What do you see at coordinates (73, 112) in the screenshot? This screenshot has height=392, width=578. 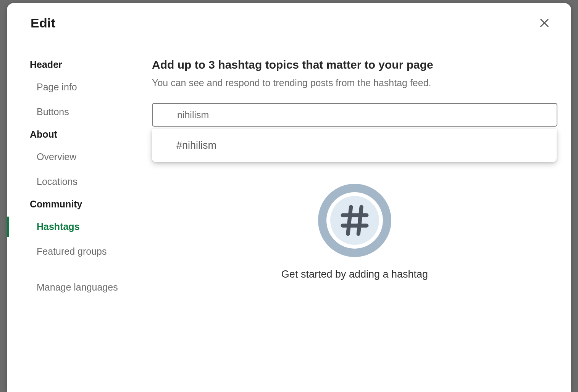 I see `sidebar-item-buttons: Buttons` at bounding box center [73, 112].